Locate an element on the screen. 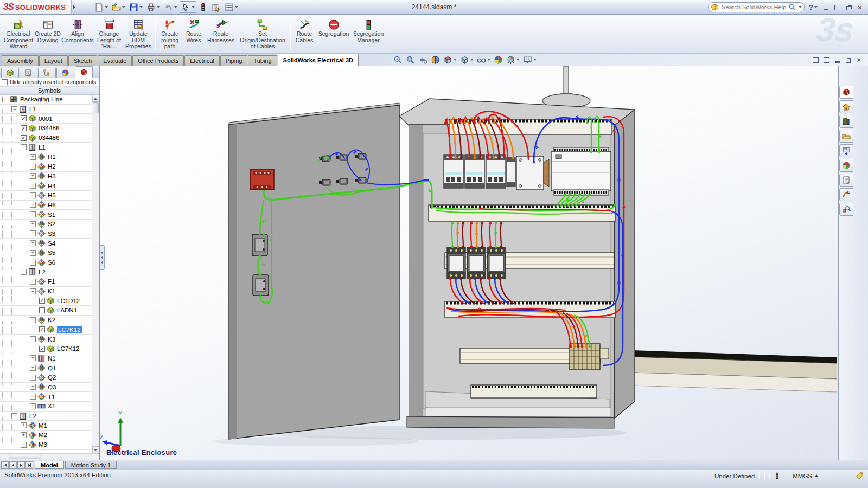 Image resolution: width=868 pixels, height=488 pixels. tree-item-lc7k12: ✓LC7K12 is located at coordinates (46, 330).